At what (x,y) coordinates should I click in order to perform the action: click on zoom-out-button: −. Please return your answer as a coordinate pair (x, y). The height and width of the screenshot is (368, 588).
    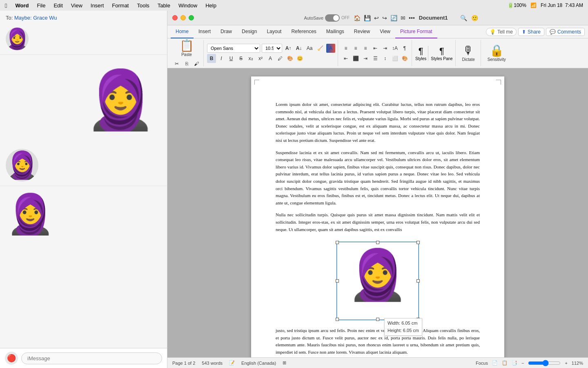
    Looking at the image, I should click on (523, 363).